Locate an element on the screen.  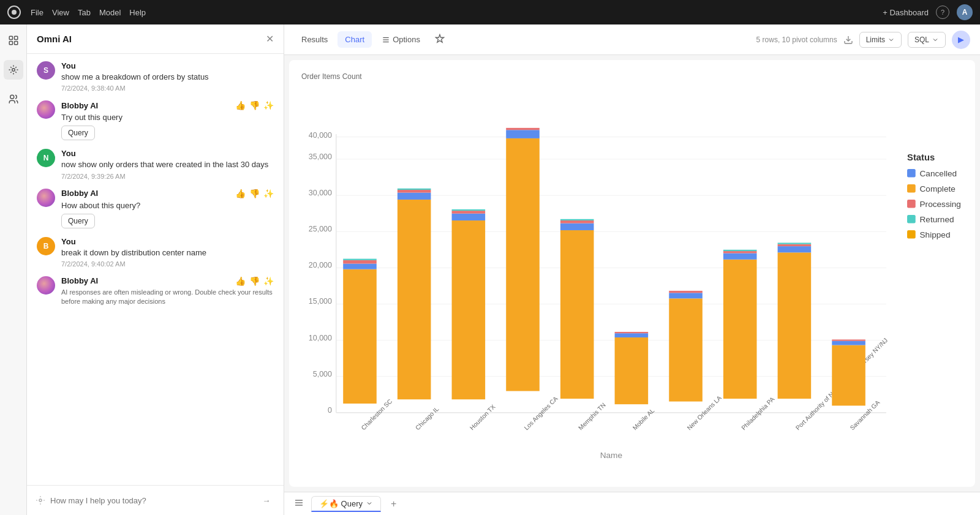
bar-houston: Houston TX is located at coordinates (474, 321).